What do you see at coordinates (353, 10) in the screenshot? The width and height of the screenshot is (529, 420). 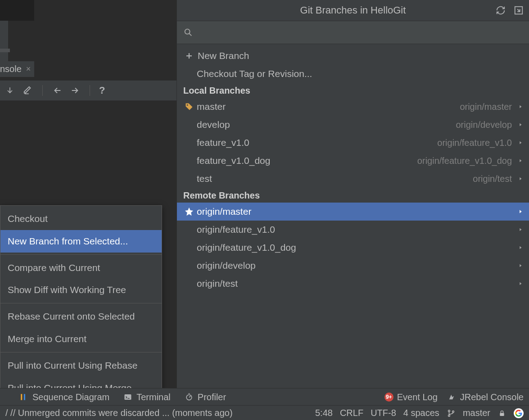 I see `panel-title: Git Branches in HelloGit` at bounding box center [353, 10].